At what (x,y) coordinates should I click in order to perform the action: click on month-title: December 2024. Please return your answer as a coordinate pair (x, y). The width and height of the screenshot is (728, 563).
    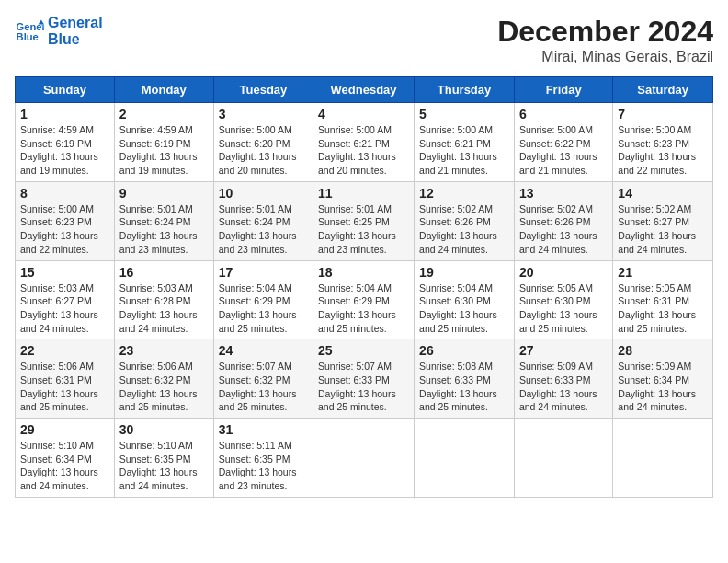
    Looking at the image, I should click on (605, 31).